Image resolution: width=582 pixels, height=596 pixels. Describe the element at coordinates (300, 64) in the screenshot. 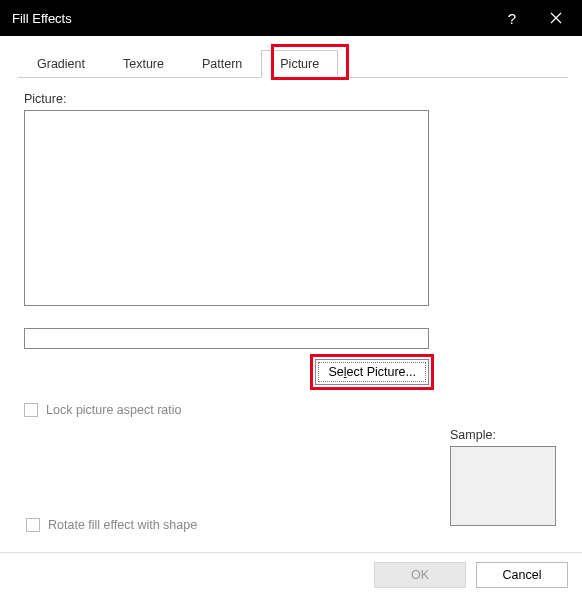

I see `tab-picture: Picture` at that location.